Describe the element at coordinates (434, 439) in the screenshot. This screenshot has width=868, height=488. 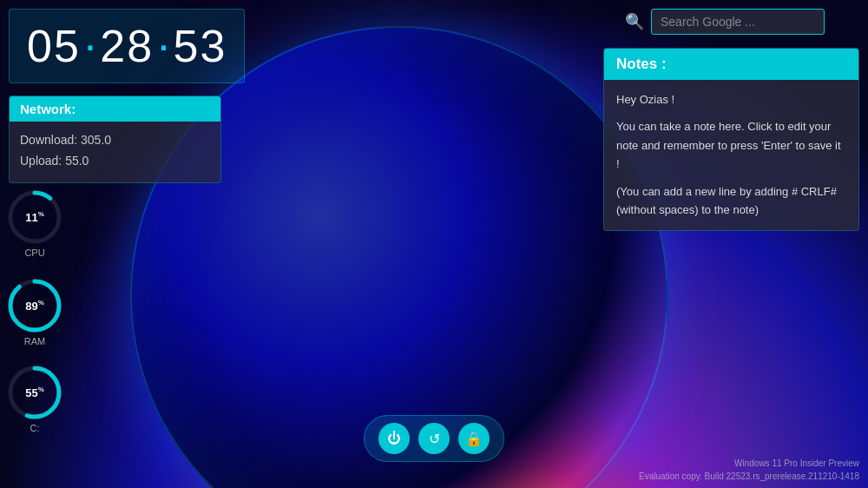
I see `refresh-button: ↺` at that location.